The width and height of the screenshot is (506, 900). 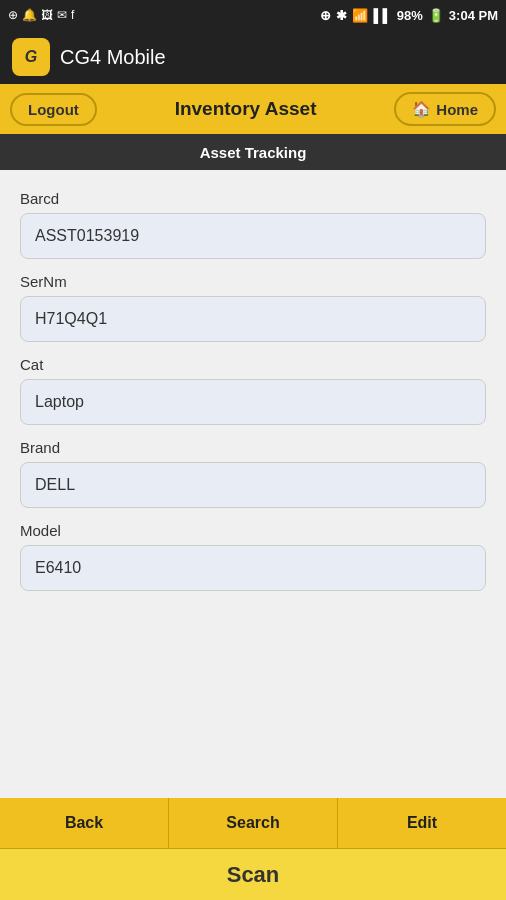 What do you see at coordinates (342, 16) in the screenshot?
I see `bluetooth-icon: ✱` at bounding box center [342, 16].